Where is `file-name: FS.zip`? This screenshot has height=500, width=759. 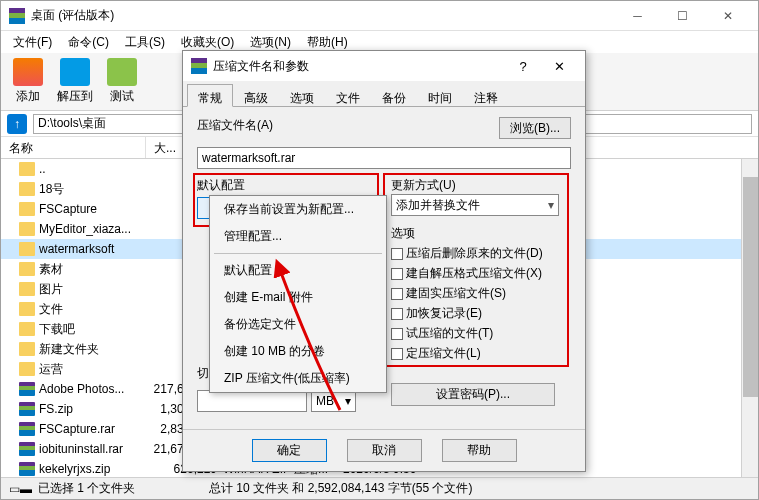 file-name: FS.zip is located at coordinates (93, 409).